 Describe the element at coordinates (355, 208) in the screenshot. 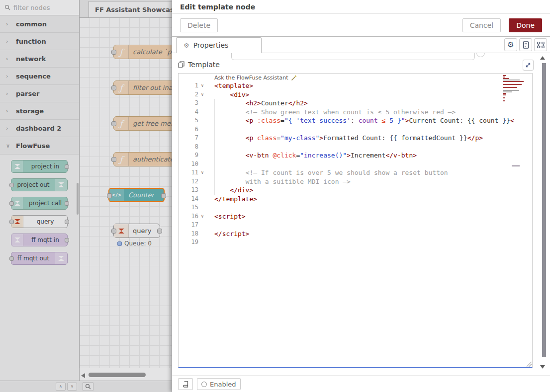

I see `code-line: 15` at that location.